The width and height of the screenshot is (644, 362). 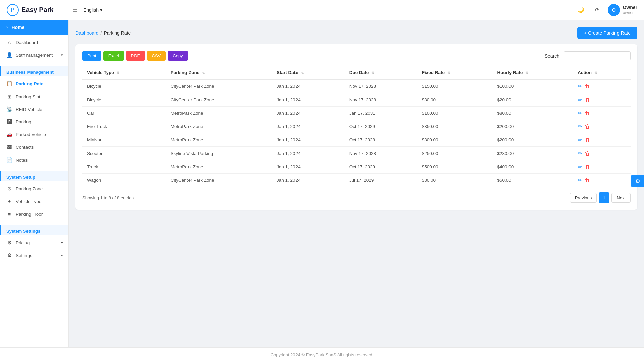 What do you see at coordinates (602, 73) in the screenshot?
I see `col-action: Action ⇅` at bounding box center [602, 73].